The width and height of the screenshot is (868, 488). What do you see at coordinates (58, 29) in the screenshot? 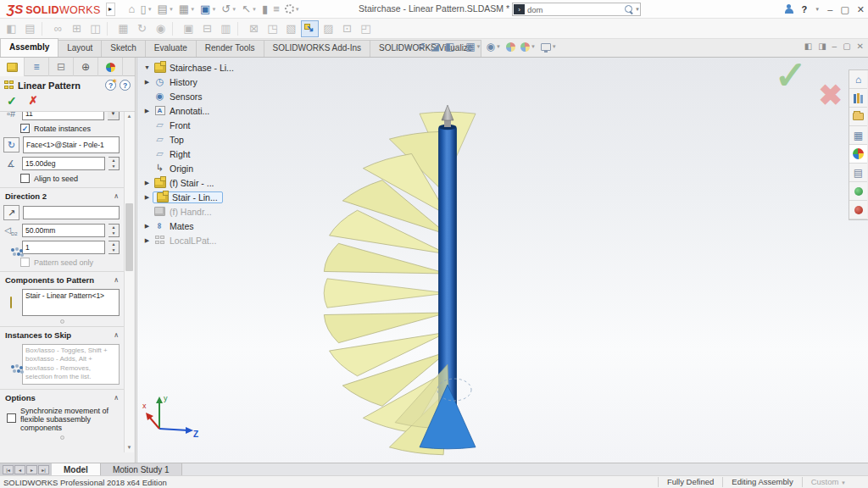
I see `mate-button: ∞` at bounding box center [58, 29].